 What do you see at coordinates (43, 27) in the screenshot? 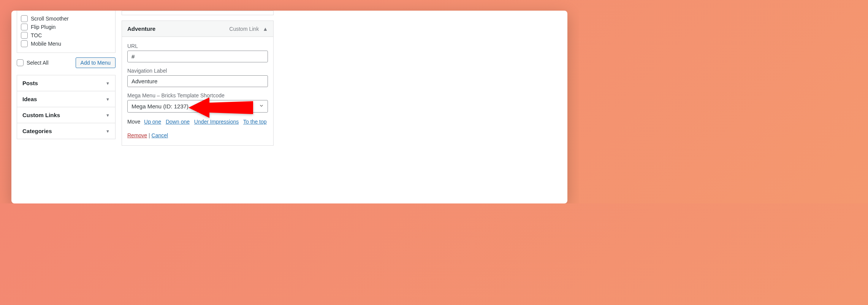
I see `checkbox-label: Flip Plugin` at bounding box center [43, 27].